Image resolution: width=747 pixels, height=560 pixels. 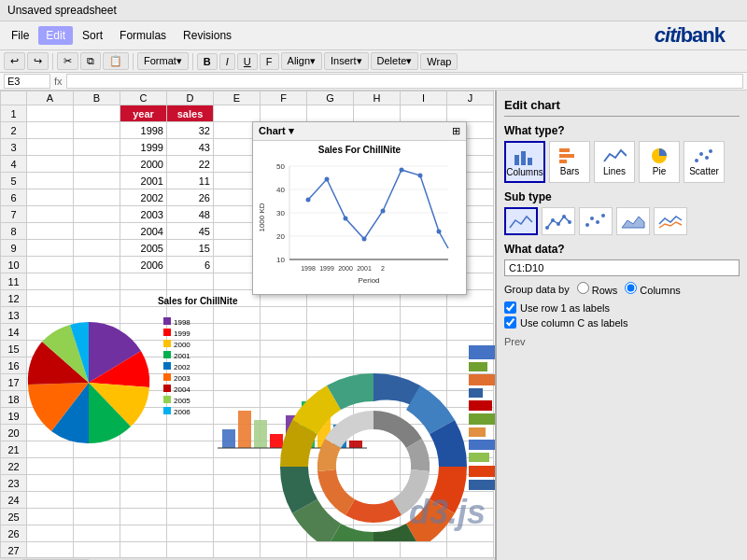 What do you see at coordinates (15, 62) in the screenshot?
I see `undo-button: ↩` at bounding box center [15, 62].